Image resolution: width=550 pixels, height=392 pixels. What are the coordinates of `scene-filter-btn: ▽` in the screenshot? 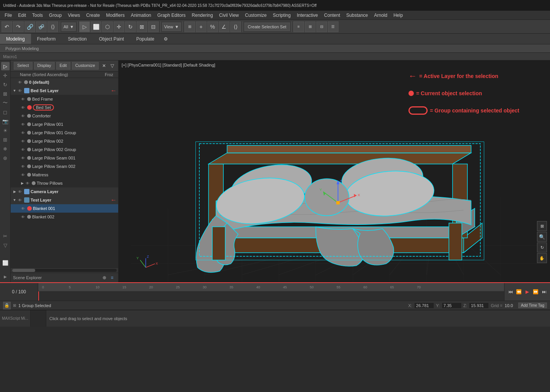 It's located at (112, 66).